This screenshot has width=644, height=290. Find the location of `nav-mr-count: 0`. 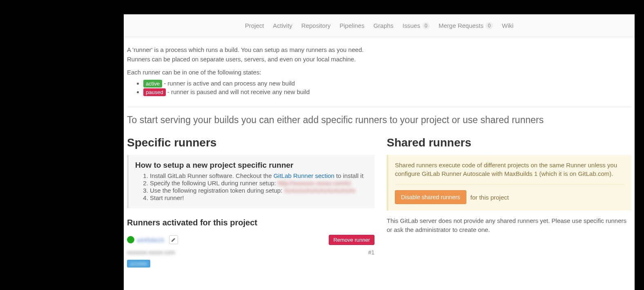

nav-mr-count: 0 is located at coordinates (489, 26).